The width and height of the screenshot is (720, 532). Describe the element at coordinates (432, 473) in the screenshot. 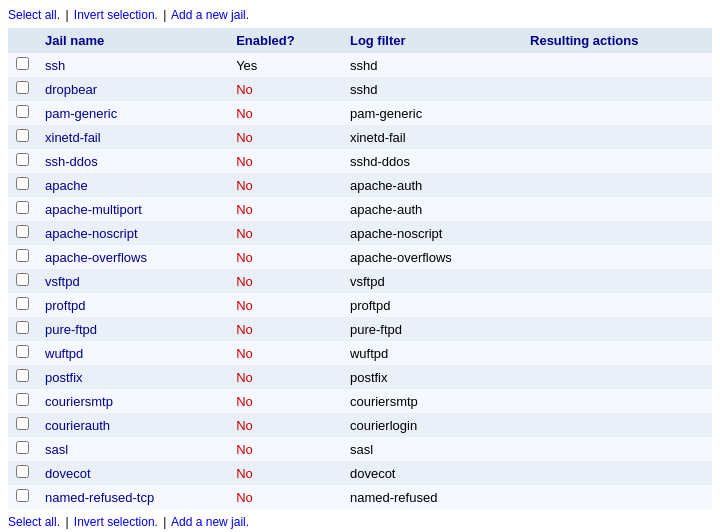

I see `log-filter-cell: dovecot` at that location.